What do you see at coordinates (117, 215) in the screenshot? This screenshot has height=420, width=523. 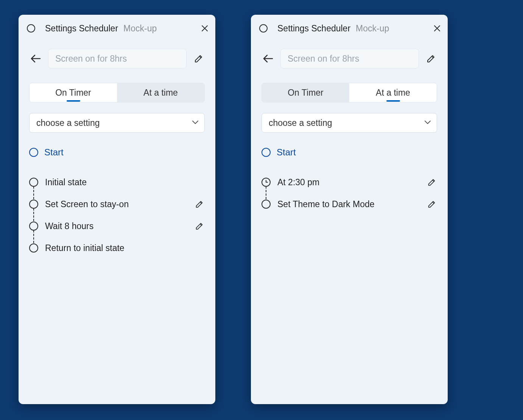 I see `steps-list: Initial state Set Screen to stay-on Wait…` at bounding box center [117, 215].